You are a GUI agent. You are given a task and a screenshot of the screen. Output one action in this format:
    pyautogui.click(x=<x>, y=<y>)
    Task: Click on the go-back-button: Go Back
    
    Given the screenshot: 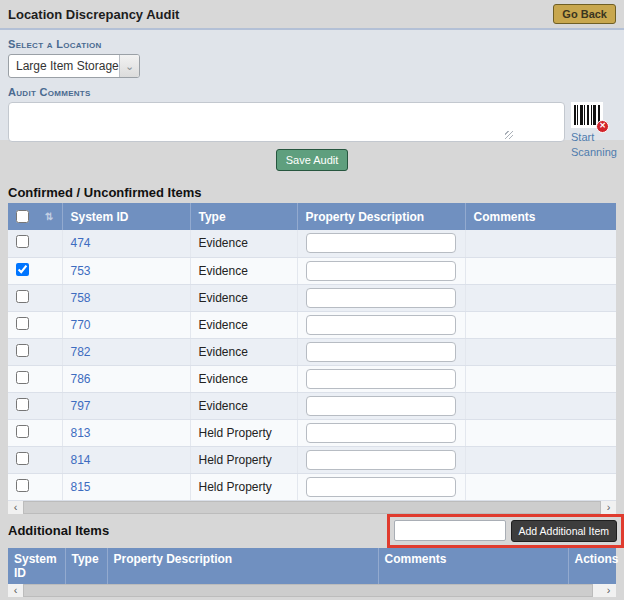 What is the action you would take?
    pyautogui.click(x=584, y=14)
    